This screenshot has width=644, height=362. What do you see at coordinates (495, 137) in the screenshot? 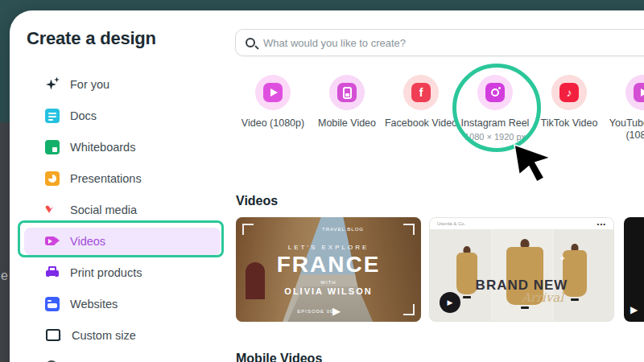
I see `design-type-dimensions: 1080 × 1920 px` at bounding box center [495, 137].